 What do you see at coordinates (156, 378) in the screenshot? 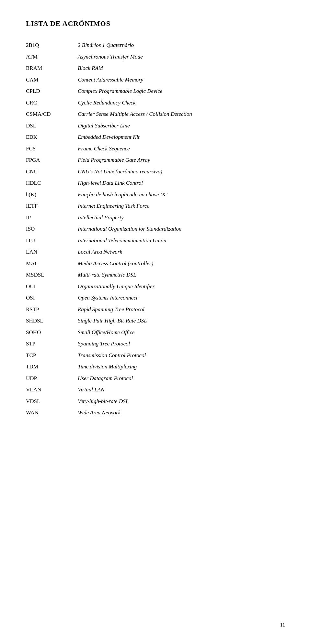
I see `list-item: UDPUser Datagram Protocol` at bounding box center [156, 378].